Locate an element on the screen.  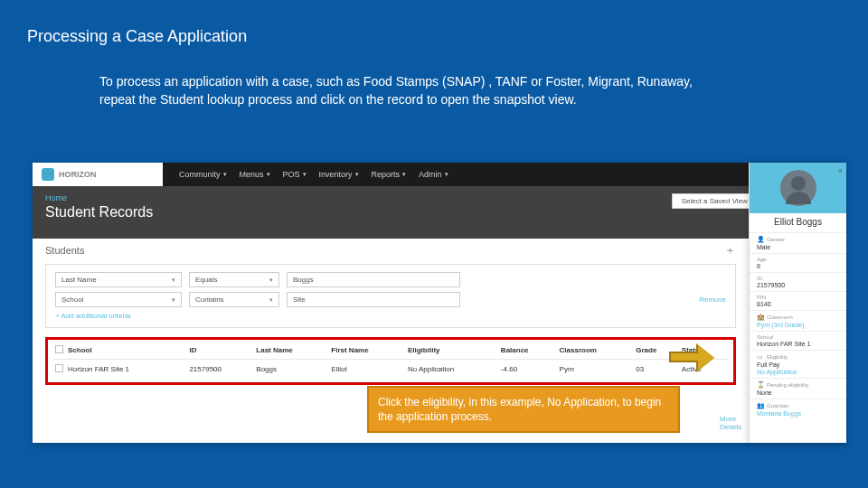
callout-box: Click the eligibility, in this example, … is located at coordinates (524, 409).